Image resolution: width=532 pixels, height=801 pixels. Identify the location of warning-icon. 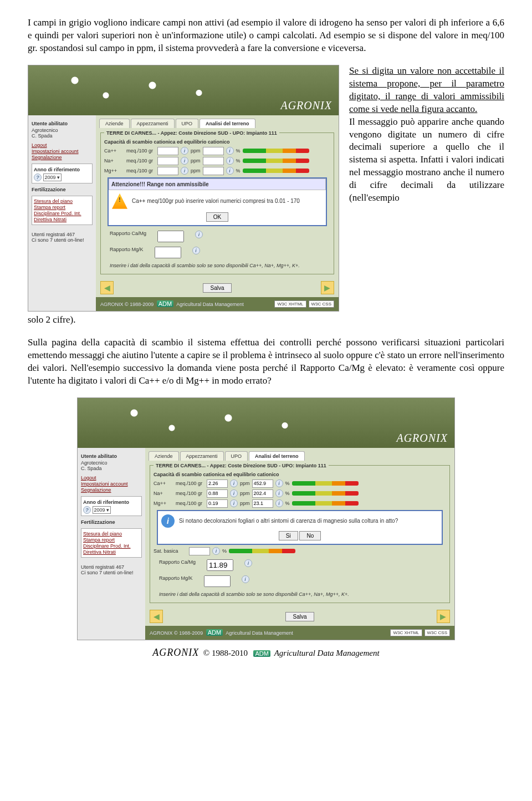
(120, 201).